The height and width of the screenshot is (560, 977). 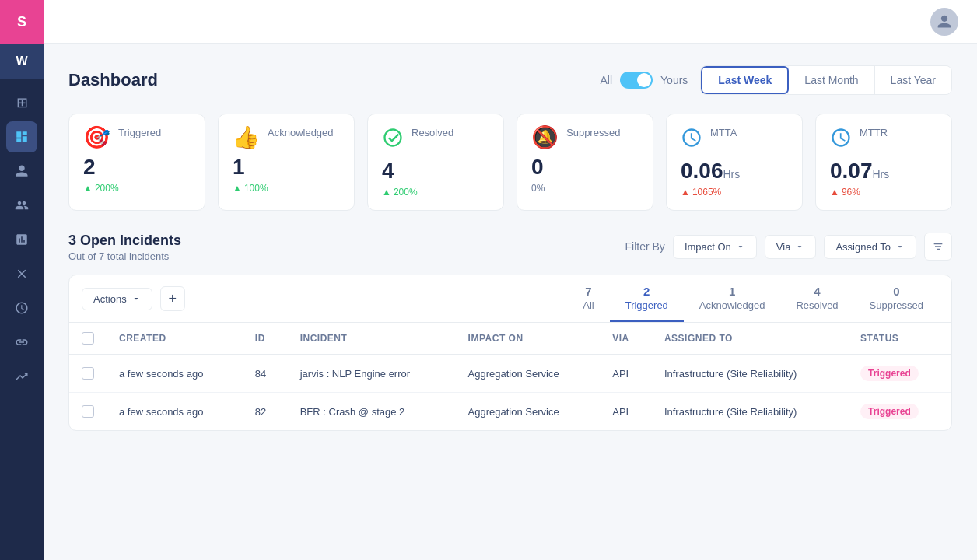 What do you see at coordinates (625, 373) in the screenshot?
I see `row1-via: API` at bounding box center [625, 373].